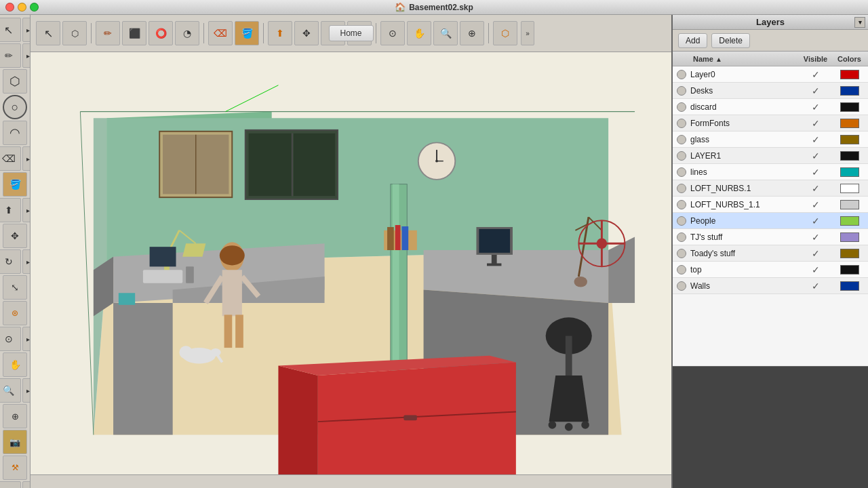 This screenshot has width=868, height=488. I want to click on paint-tool: 🪣, so click(15, 184).